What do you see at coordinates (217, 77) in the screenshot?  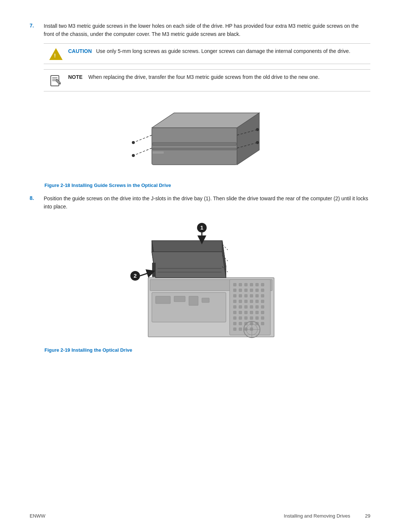 I see `note-text: NOTE When replacing the drive, transfer …` at bounding box center [217, 77].